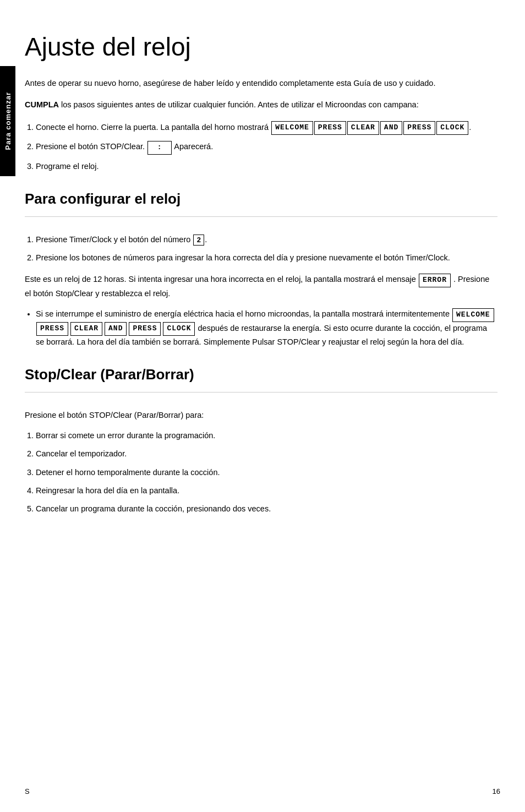 The image size is (525, 812). I want to click on configurar-item1: Presione Timer/Clock y el botón del núme…, so click(266, 240).